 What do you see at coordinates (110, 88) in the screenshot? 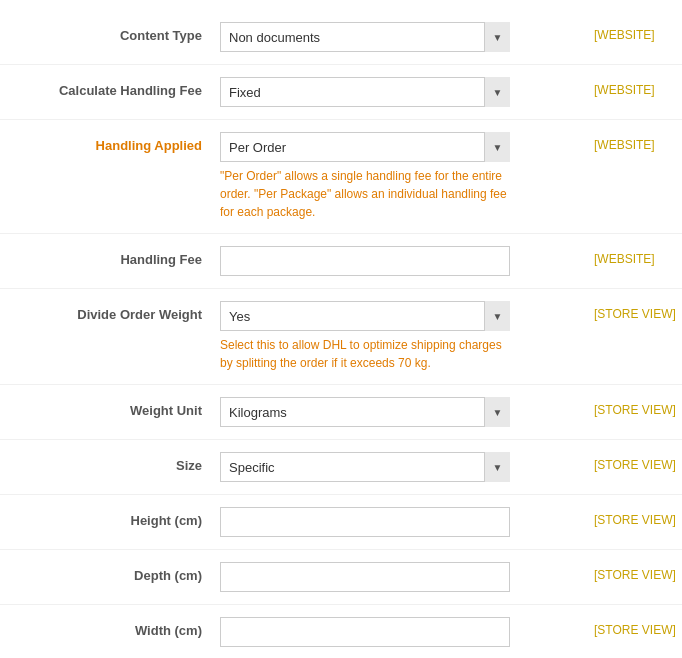
I see `field-label-calculate-handling-fee: Calculate Handling Fee` at bounding box center [110, 88].